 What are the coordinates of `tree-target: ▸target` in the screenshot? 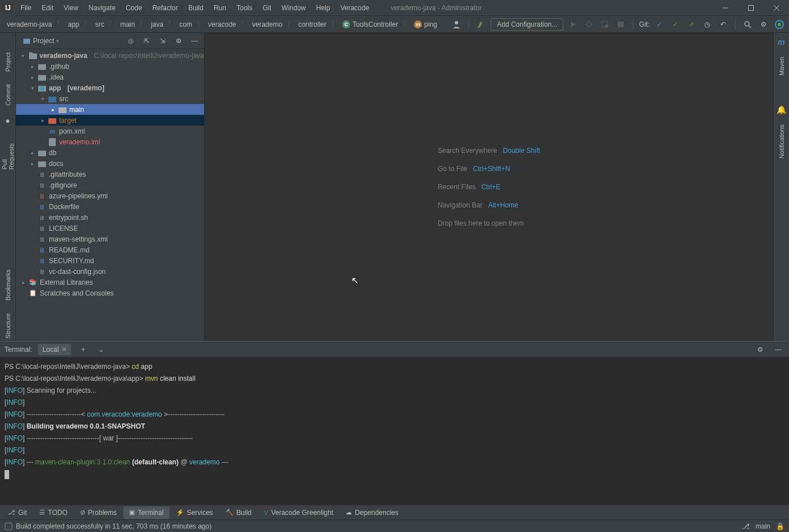 It's located at (110, 120).